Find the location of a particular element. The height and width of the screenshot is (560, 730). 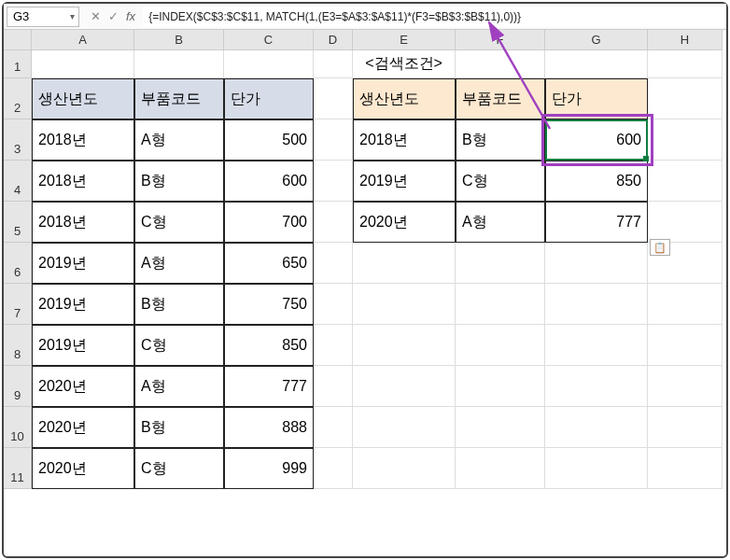

cancel-icon: ✕ is located at coordinates (95, 17).